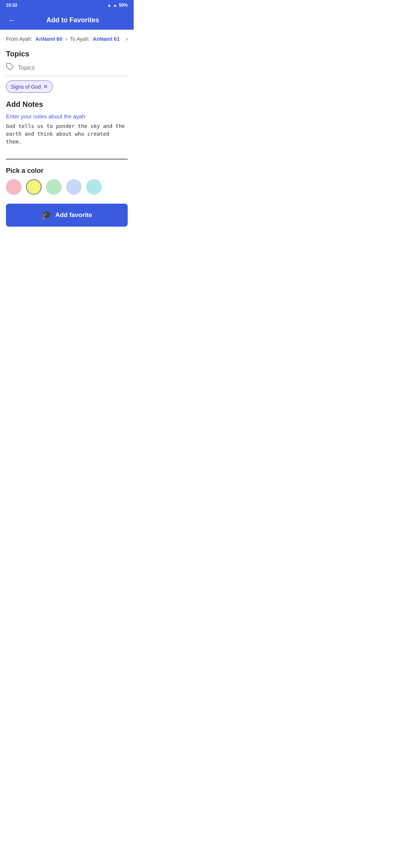  What do you see at coordinates (29, 87) in the screenshot?
I see `tag-chip-signs-of-god: Signs of God ✕` at bounding box center [29, 87].